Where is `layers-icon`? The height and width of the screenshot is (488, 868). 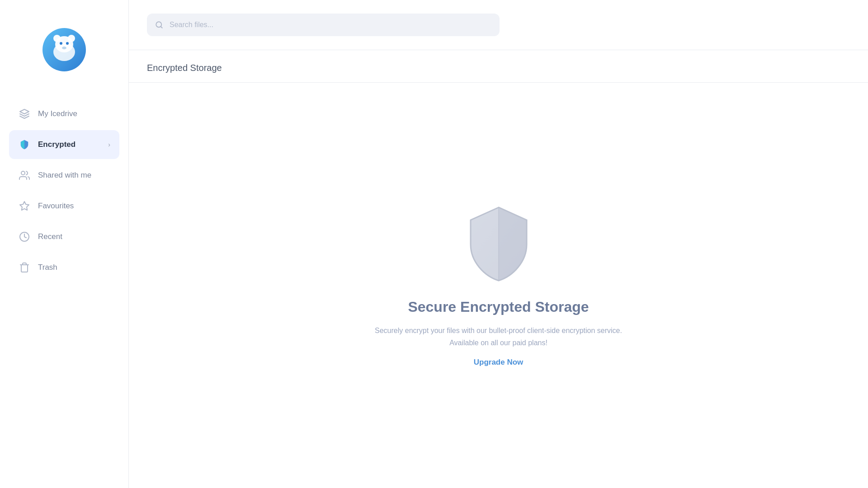 layers-icon is located at coordinates (24, 114).